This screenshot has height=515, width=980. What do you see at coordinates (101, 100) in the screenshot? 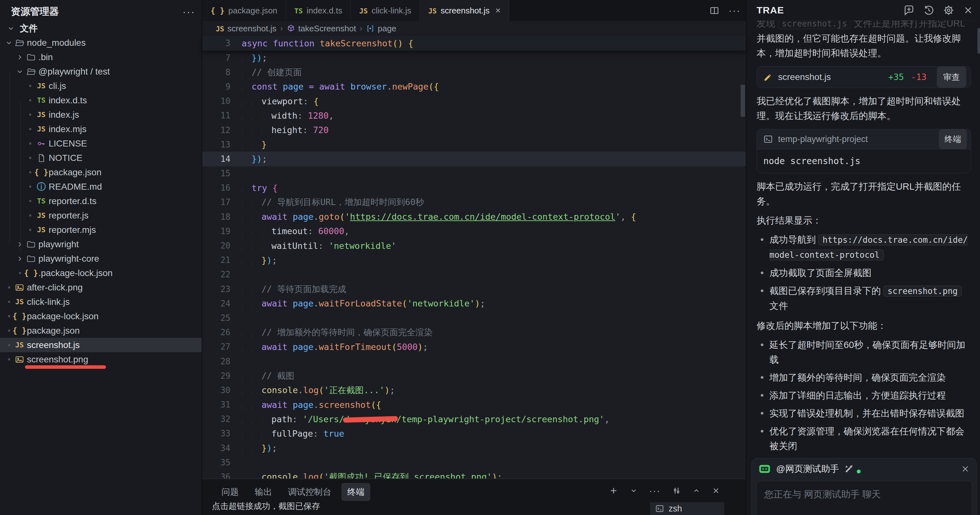
I see `tree-item-index.d.ts: TSindex.d.ts` at bounding box center [101, 100].